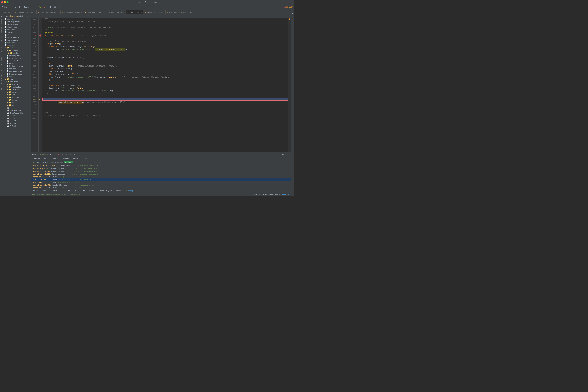  Describe the element at coordinates (5, 2) in the screenshot. I see `traffic-lights` at that location.